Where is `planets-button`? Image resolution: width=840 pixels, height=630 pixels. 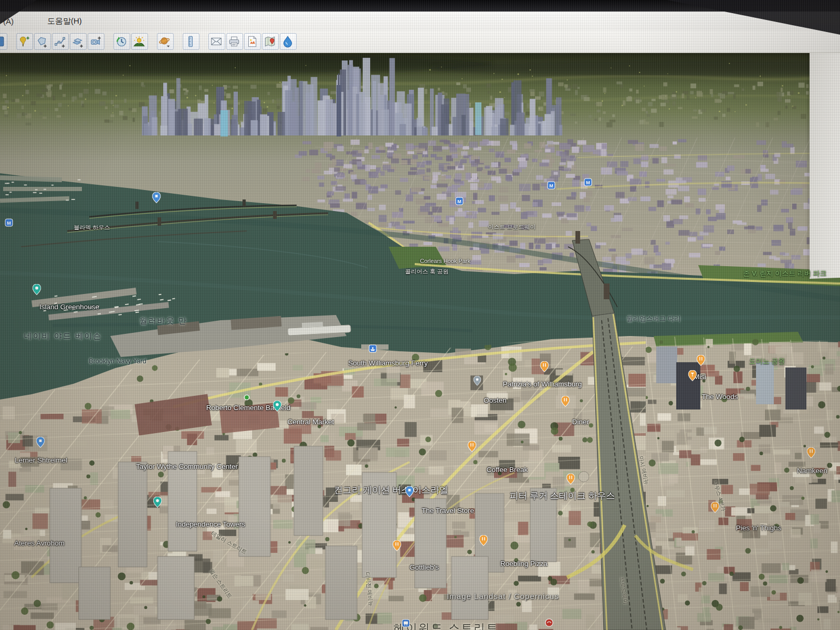 planets-button is located at coordinates (165, 41).